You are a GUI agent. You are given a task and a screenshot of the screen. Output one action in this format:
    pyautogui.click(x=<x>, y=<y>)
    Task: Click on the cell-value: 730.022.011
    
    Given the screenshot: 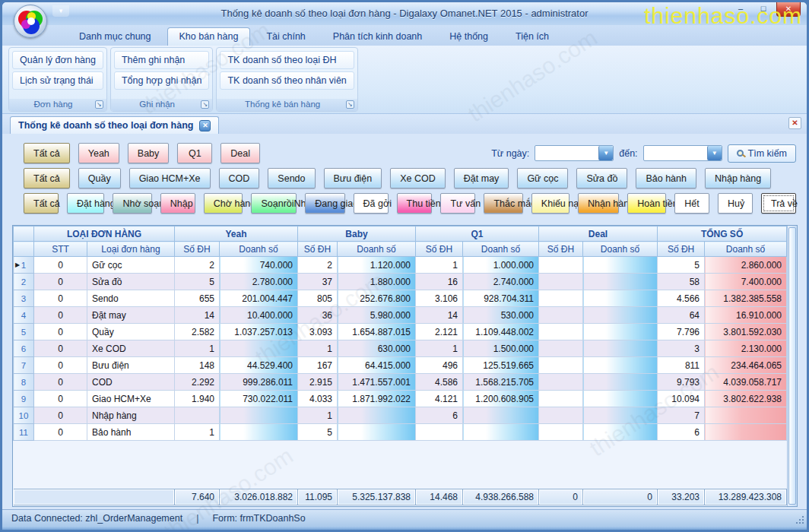 What is the action you would take?
    pyautogui.click(x=259, y=399)
    